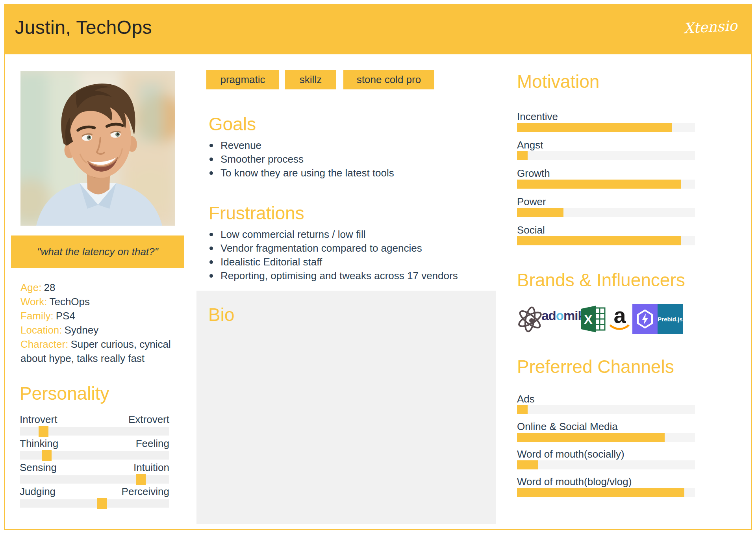  What do you see at coordinates (83, 28) in the screenshot?
I see `page-title: Justin, TechOps` at bounding box center [83, 28].